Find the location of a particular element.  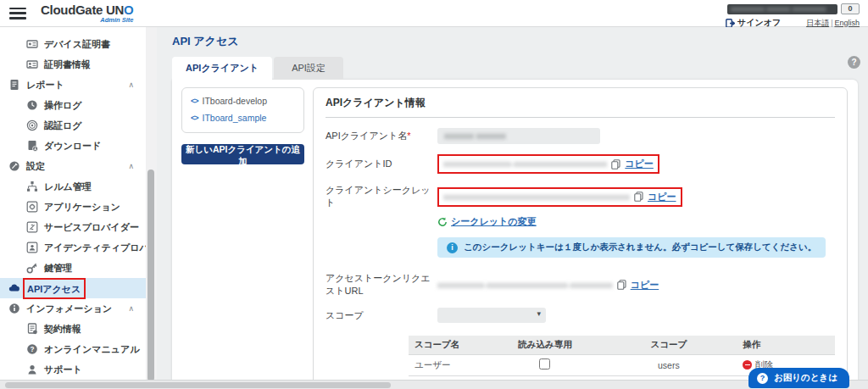

tab-api-settings: API設定 is located at coordinates (309, 68).